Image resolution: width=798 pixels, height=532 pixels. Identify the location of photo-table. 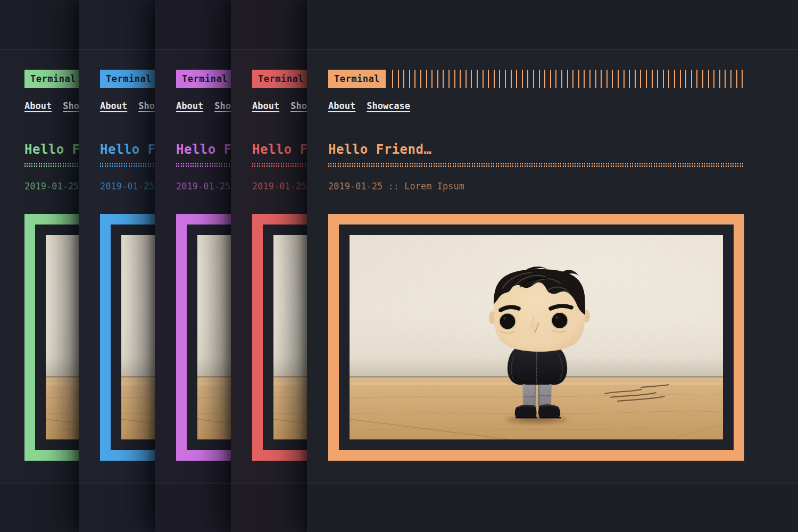
(536, 408).